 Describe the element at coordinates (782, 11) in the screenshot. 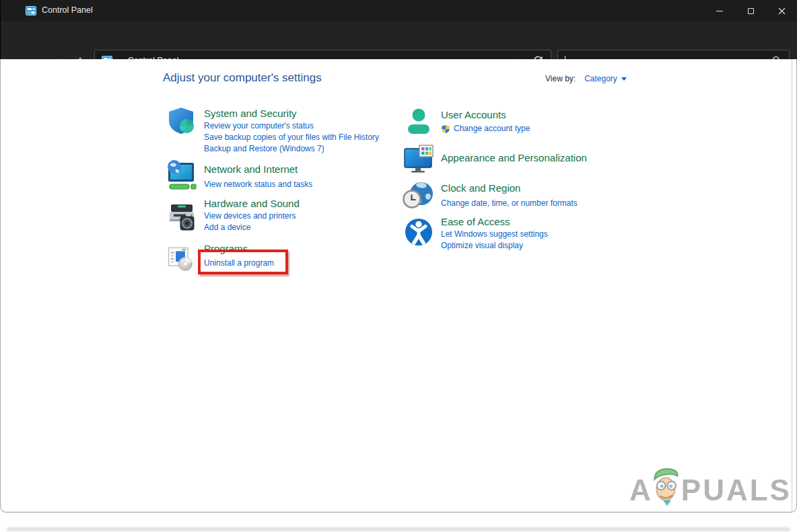

I see `close-button` at that location.